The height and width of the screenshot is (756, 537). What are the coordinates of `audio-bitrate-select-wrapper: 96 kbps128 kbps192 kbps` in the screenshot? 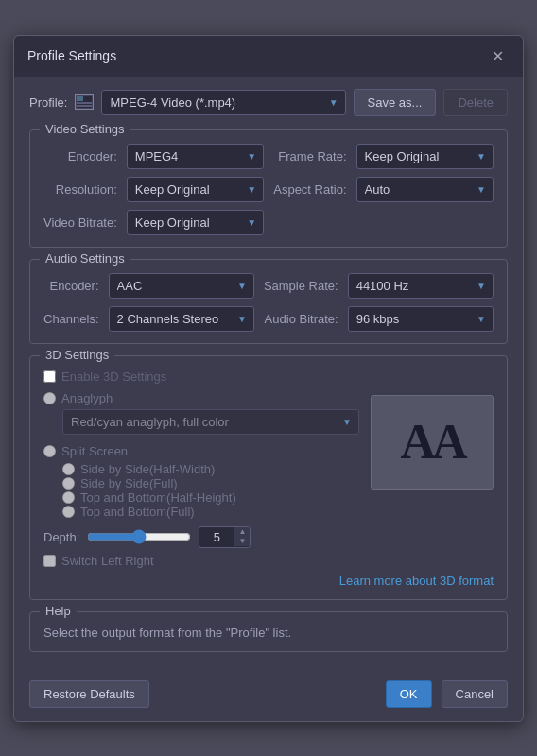 It's located at (421, 319).